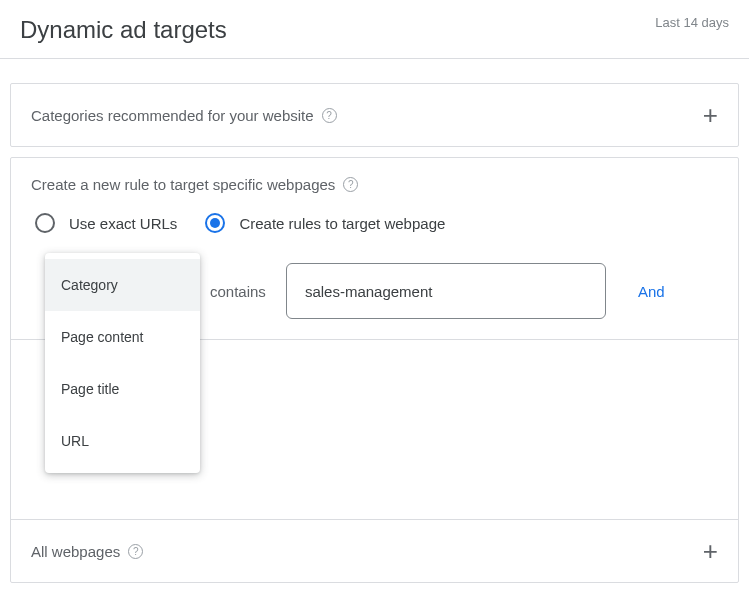  Describe the element at coordinates (183, 184) in the screenshot. I see `rules-title-text: Create a new rule to target specific web…` at that location.